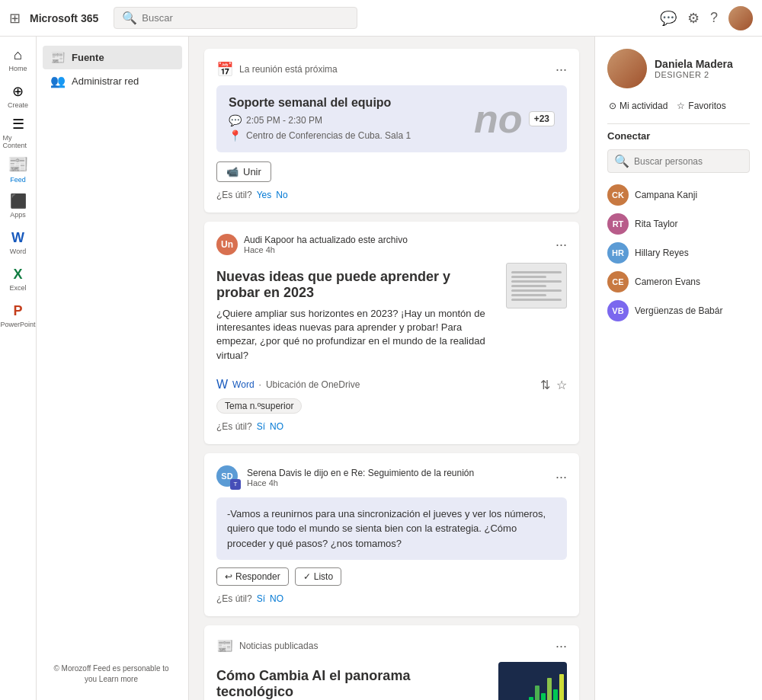 This screenshot has height=700, width=762. I want to click on msg-feedback-label: ¿Es útil?, so click(235, 599).